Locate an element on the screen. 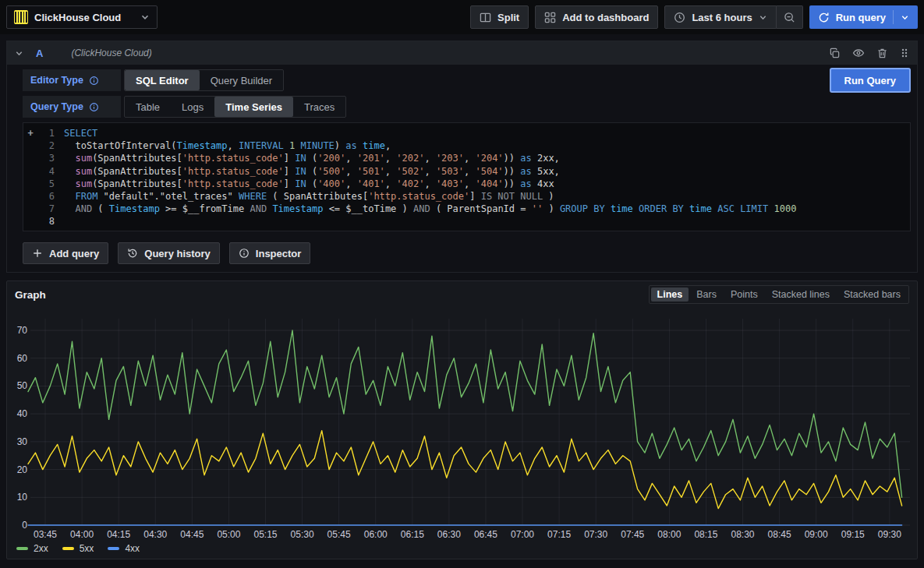 Image resolution: width=924 pixels, height=568 pixels. code-line: 3 sum(SpanAttributes['http.status_code']… is located at coordinates (466, 158).